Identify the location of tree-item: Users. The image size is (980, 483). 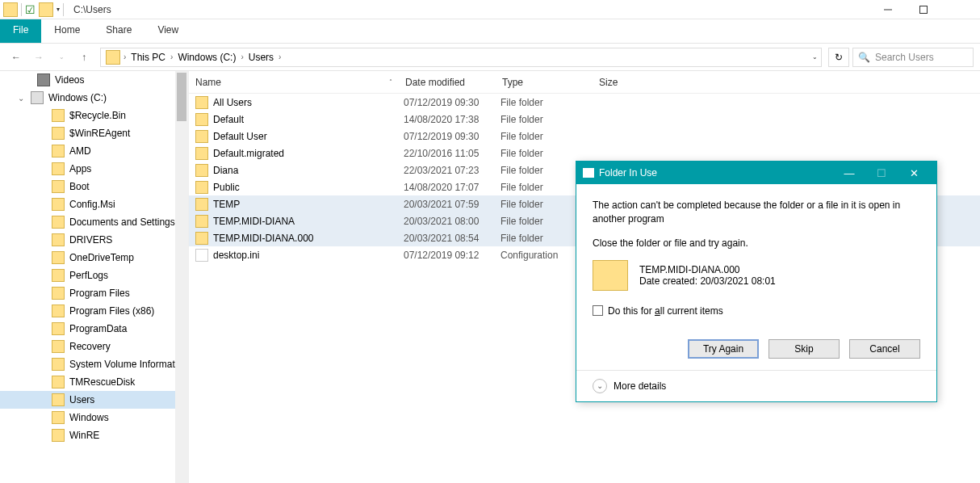
(94, 400).